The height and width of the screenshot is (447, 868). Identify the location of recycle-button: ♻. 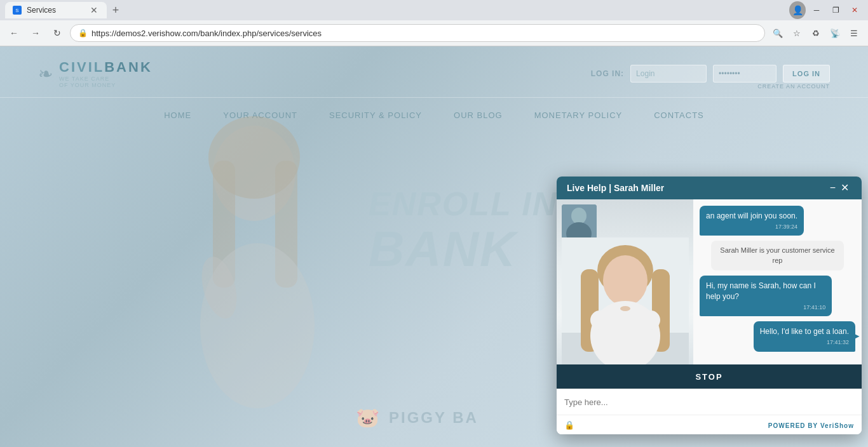
(816, 33).